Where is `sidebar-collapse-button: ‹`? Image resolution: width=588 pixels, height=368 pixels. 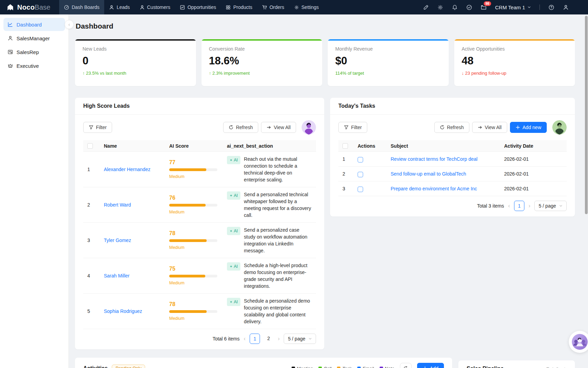
sidebar-collapse-button: ‹ is located at coordinates (69, 24).